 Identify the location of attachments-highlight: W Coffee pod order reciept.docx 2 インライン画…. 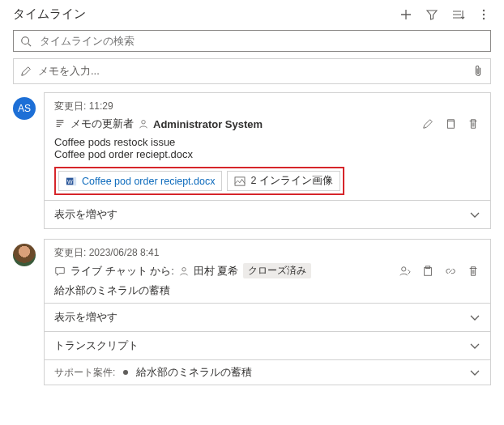
(199, 181).